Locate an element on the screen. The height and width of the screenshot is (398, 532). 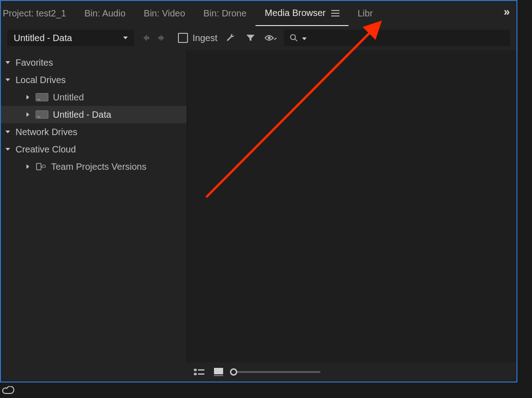
zoom-slider-thumb is located at coordinates (234, 372).